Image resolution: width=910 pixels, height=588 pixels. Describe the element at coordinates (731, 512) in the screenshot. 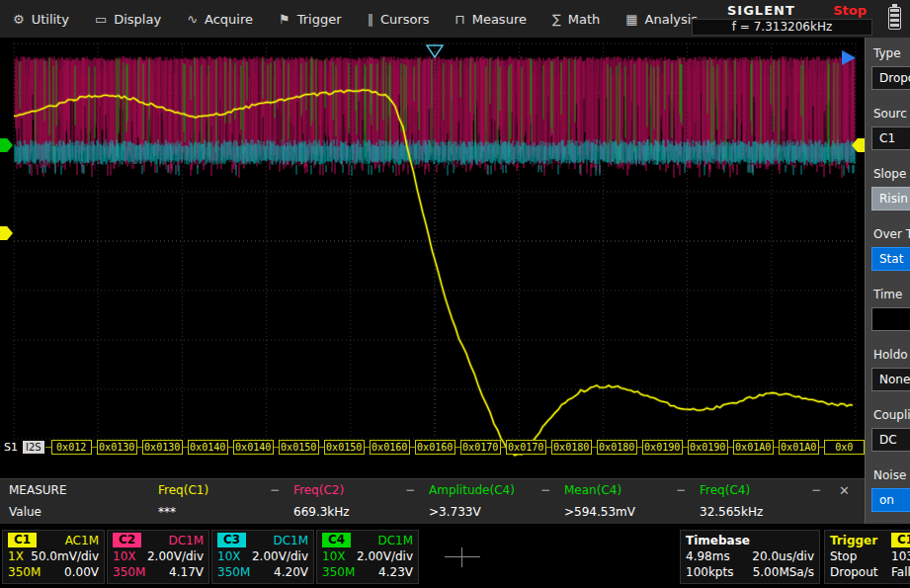

I see `measure-value: 32.565kHz` at that location.